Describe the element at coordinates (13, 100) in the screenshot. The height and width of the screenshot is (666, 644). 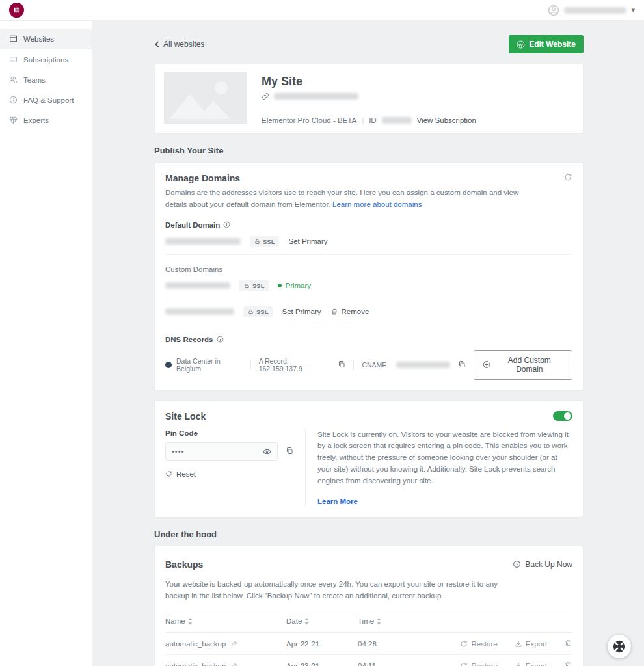
I see `info-circle-icon` at that location.